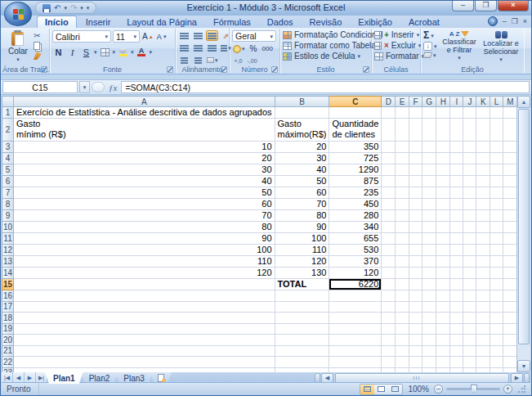  Describe the element at coordinates (57, 21) in the screenshot. I see `ribbon-tab: Início` at that location.